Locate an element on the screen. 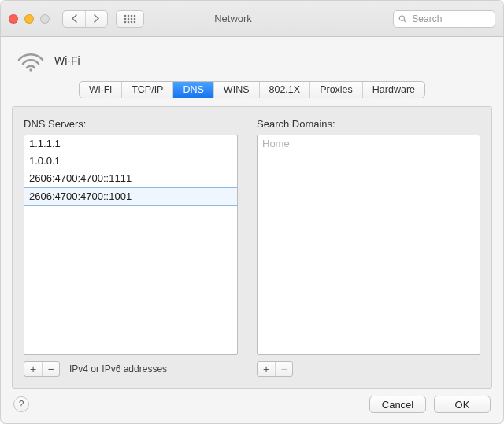 The width and height of the screenshot is (504, 424). tab-bar: Wi-FiTCP/IPDNSWINS802.1XProxiesHardware is located at coordinates (252, 90).